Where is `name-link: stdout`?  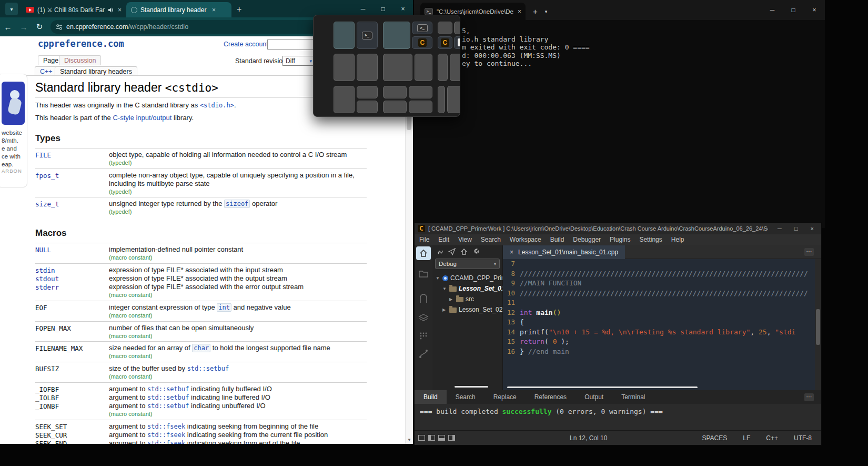 name-link: stdout is located at coordinates (72, 279).